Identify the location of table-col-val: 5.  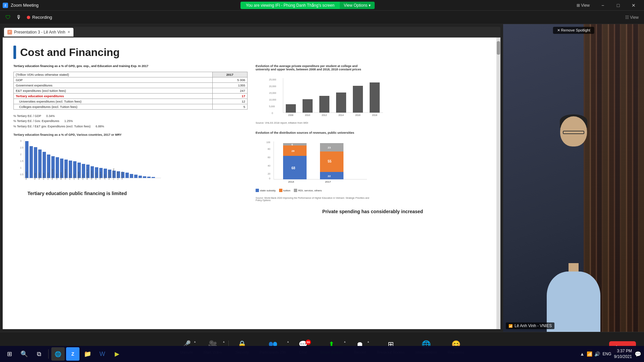
(230, 107).